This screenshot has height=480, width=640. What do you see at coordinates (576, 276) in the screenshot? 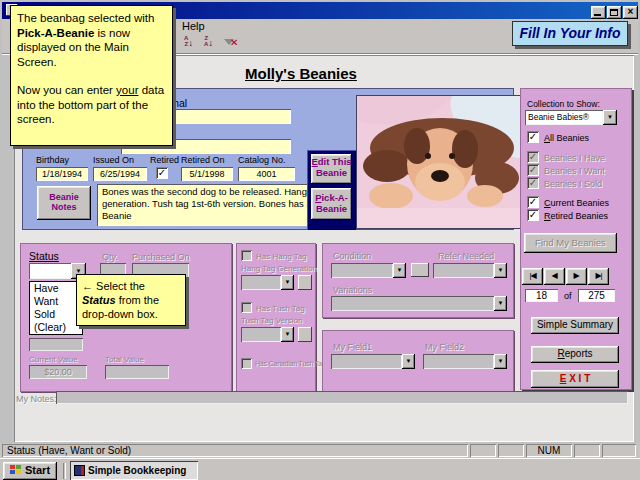
I see `nav-next-button: ▶` at bounding box center [576, 276].